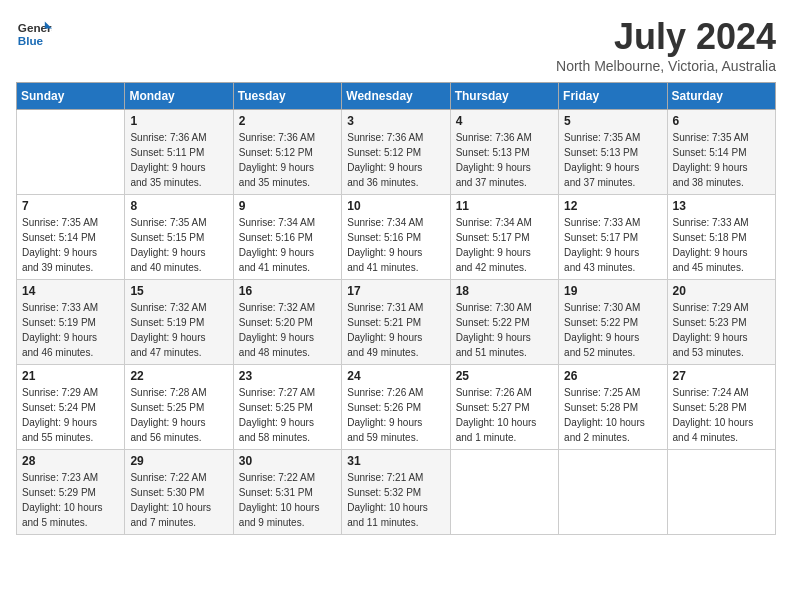  Describe the element at coordinates (396, 322) in the screenshot. I see `calendar-cell: 17Sunrise: 7:31 AMSunset: 5:21 PMDayligh…` at that location.